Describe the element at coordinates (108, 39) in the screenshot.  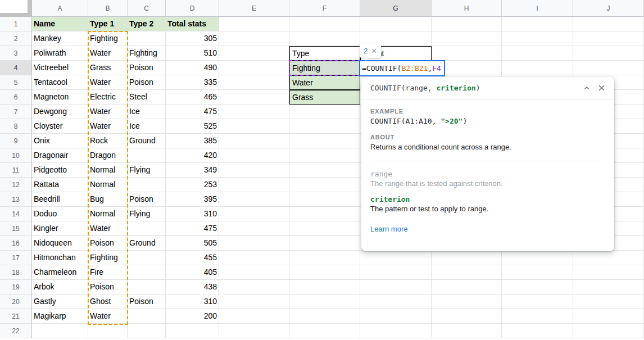
I see `cell-B2: Fighting` at that location.